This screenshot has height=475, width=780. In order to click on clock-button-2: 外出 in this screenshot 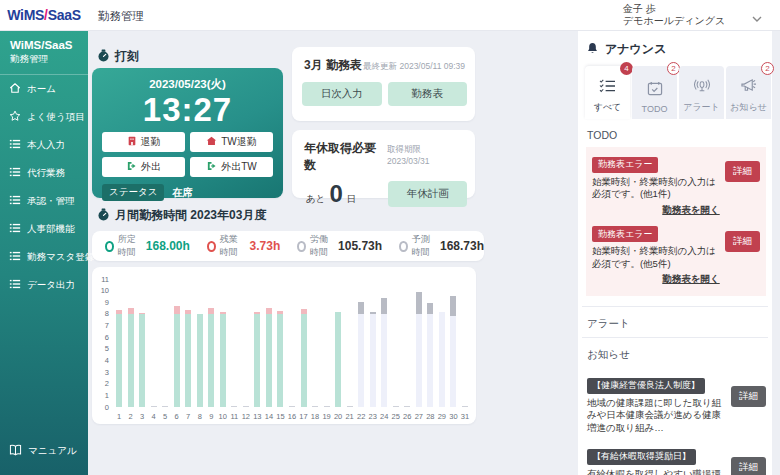, I will do `click(144, 167)`.